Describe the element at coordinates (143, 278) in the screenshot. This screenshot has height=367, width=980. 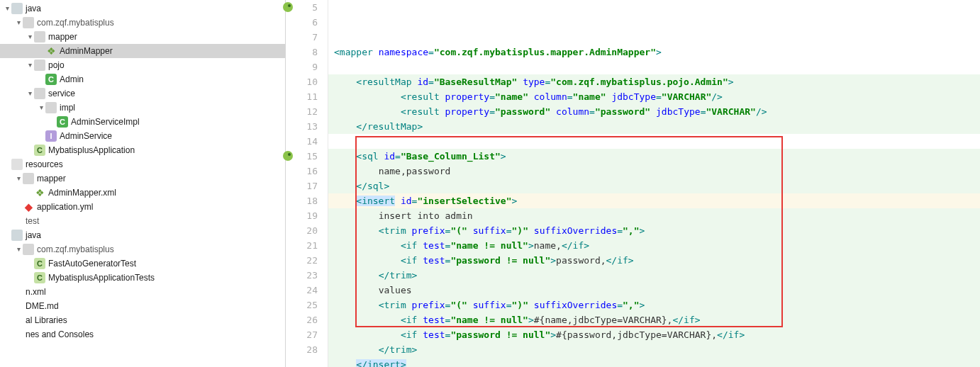
I see `tree-item: CMybatisplusApplicationTests` at that location.